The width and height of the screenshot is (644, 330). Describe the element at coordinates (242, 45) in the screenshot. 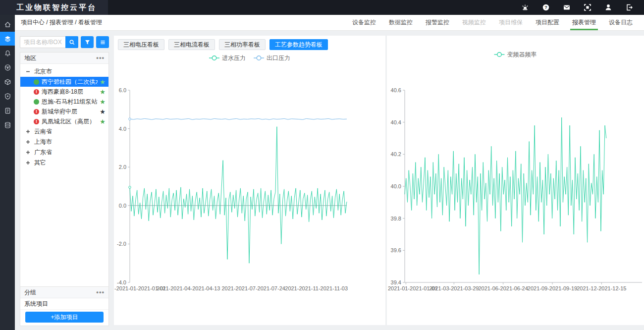

I see `tab-2: 三相功率看板` at that location.